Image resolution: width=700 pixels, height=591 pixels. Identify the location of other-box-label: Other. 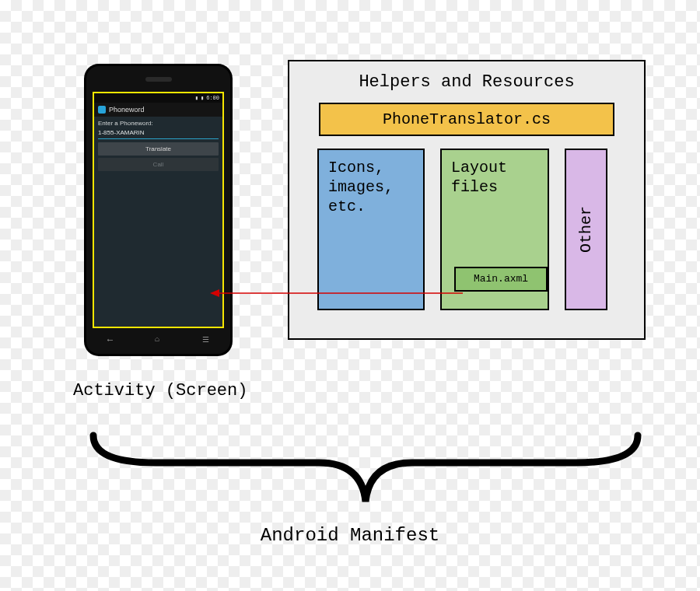
(586, 229).